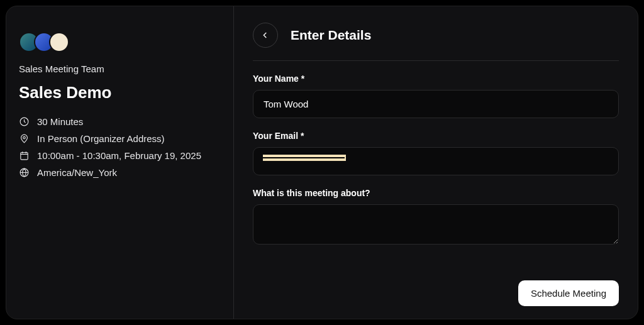 The height and width of the screenshot is (325, 644). What do you see at coordinates (436, 293) in the screenshot?
I see `form-footer: Schedule Meeting` at bounding box center [436, 293].